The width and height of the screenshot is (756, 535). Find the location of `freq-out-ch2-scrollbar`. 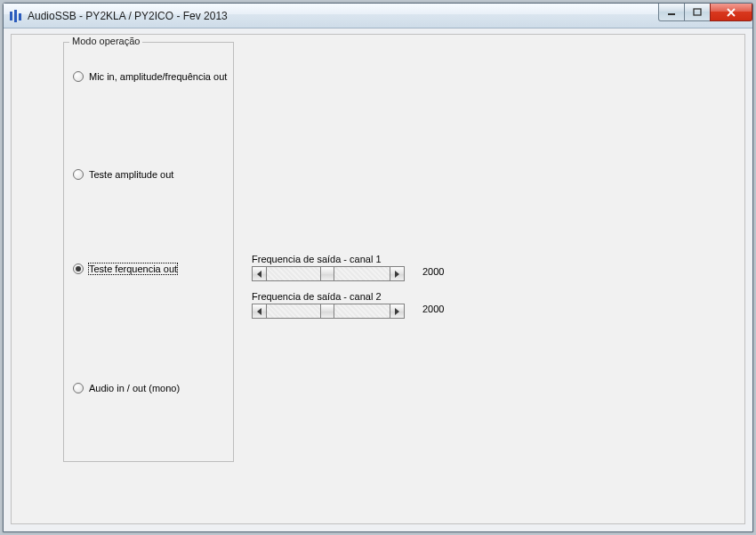

freq-out-ch2-scrollbar is located at coordinates (328, 312).